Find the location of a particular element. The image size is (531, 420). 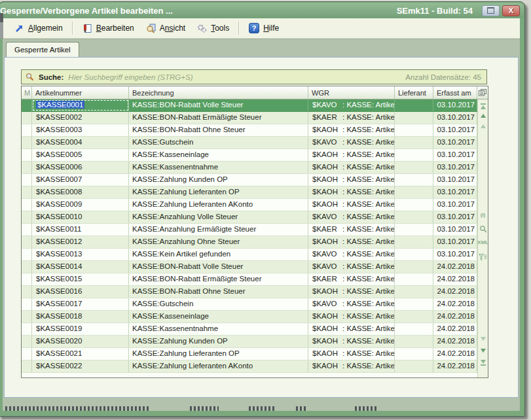

cell-bezeichnung: KASSE:BON-Rabatt Volle Steuer is located at coordinates (219, 267).